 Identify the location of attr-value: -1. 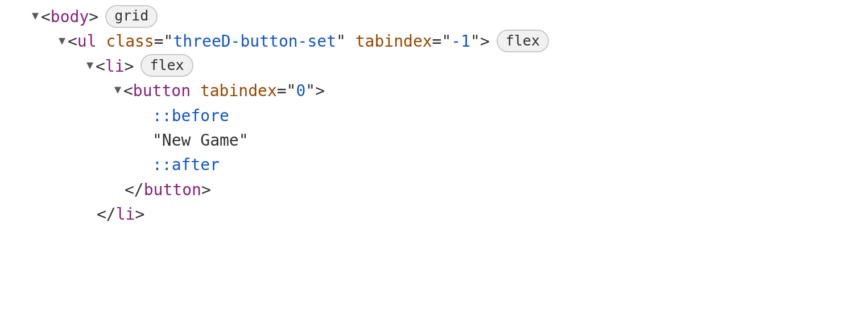
(461, 41).